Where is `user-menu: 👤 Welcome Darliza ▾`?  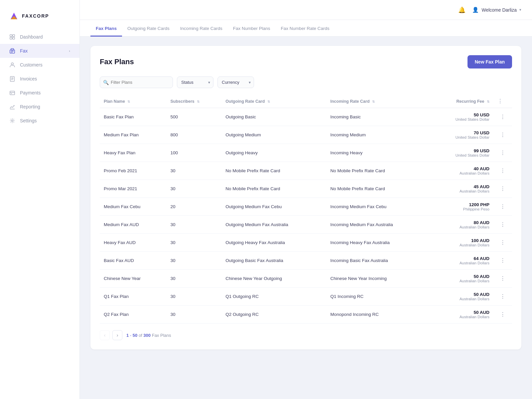 user-menu: 👤 Welcome Darliza ▾ is located at coordinates (497, 10).